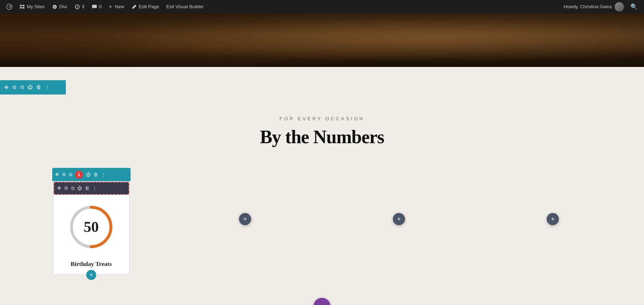  I want to click on edit-page-label: Edit Page, so click(149, 6).